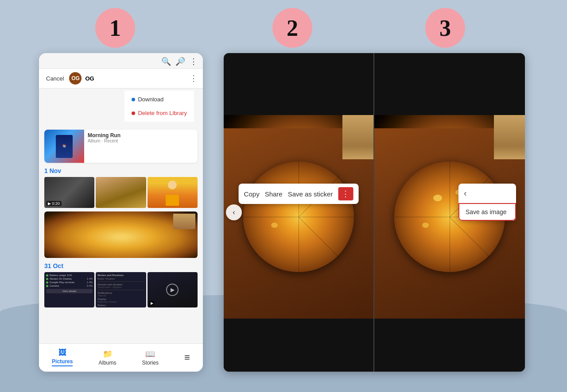  What do you see at coordinates (133, 100) in the screenshot?
I see `download-dot` at bounding box center [133, 100].